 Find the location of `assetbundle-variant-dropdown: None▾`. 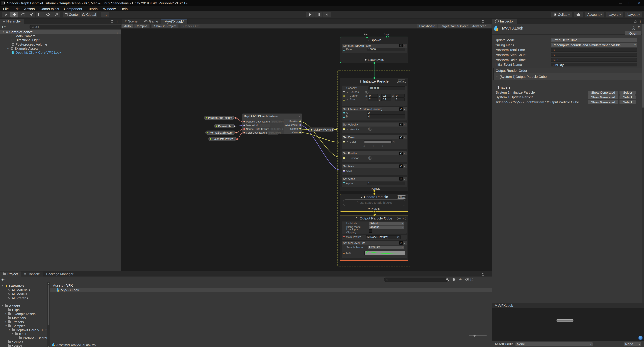

assetbundle-variant-dropdown: None▾ is located at coordinates (632, 344).